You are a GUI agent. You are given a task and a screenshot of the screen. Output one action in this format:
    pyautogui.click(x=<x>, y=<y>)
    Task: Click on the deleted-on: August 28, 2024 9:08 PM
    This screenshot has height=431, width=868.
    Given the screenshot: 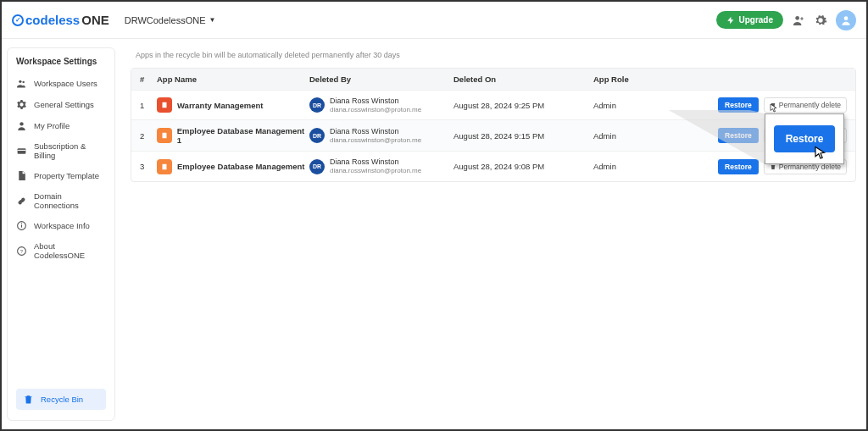 What is the action you would take?
    pyautogui.click(x=524, y=166)
    